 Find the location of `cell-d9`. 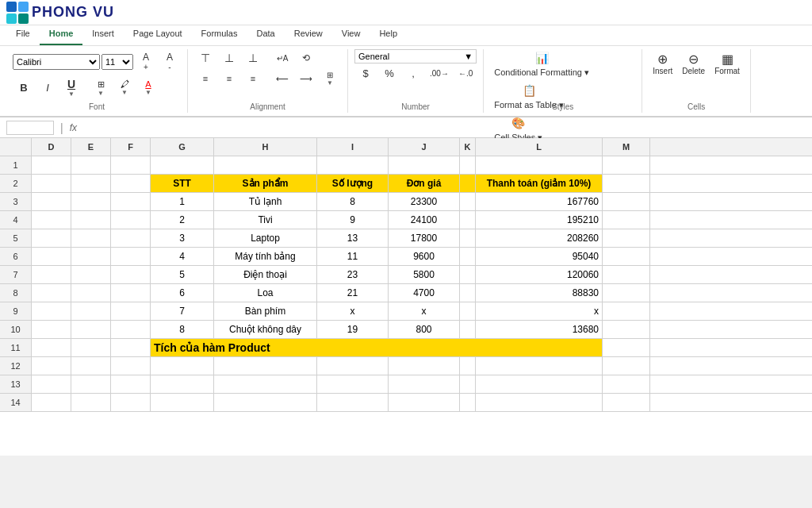

cell-d9 is located at coordinates (52, 311).